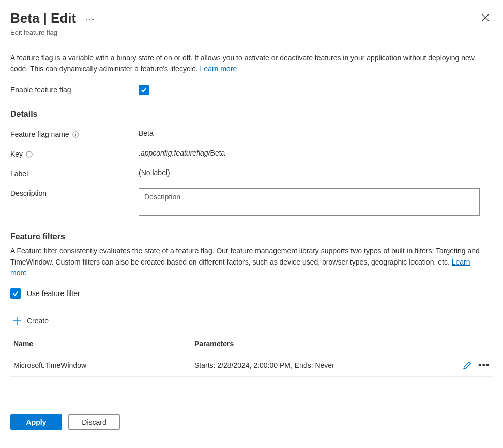 Image resolution: width=503 pixels, height=448 pixels. I want to click on key-label: Key, so click(17, 154).